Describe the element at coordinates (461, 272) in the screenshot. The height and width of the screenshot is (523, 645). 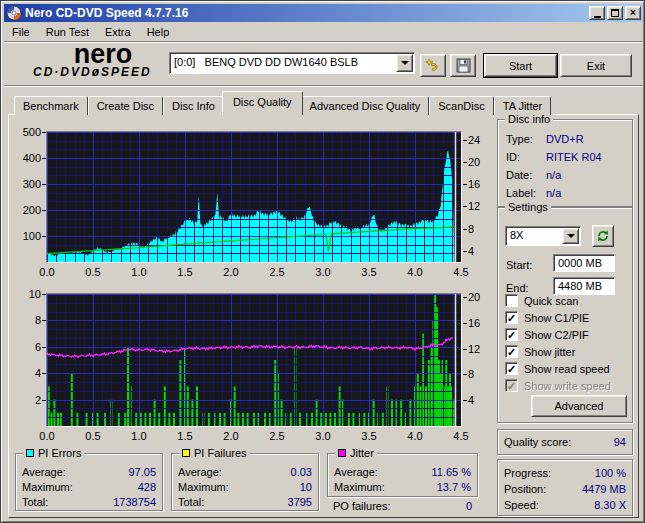
I see `x-axis-tick-label: 4.5` at that location.